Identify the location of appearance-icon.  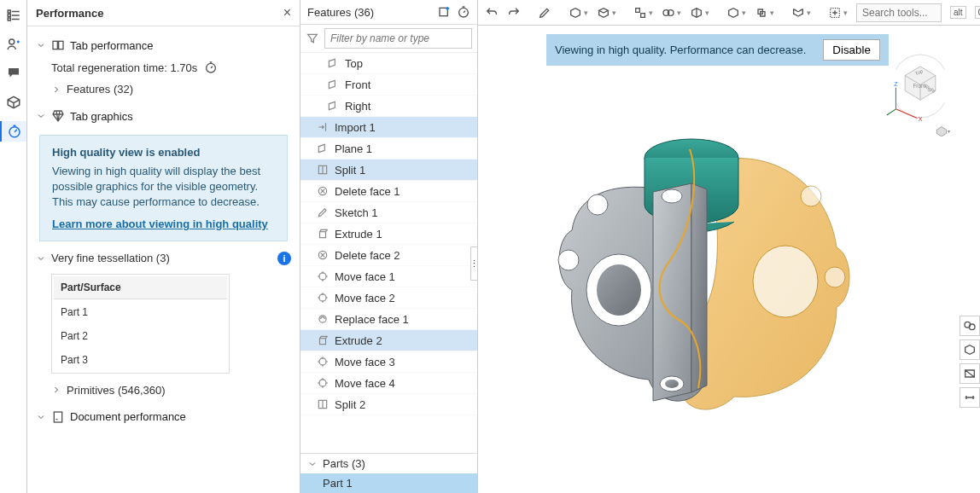
(970, 326).